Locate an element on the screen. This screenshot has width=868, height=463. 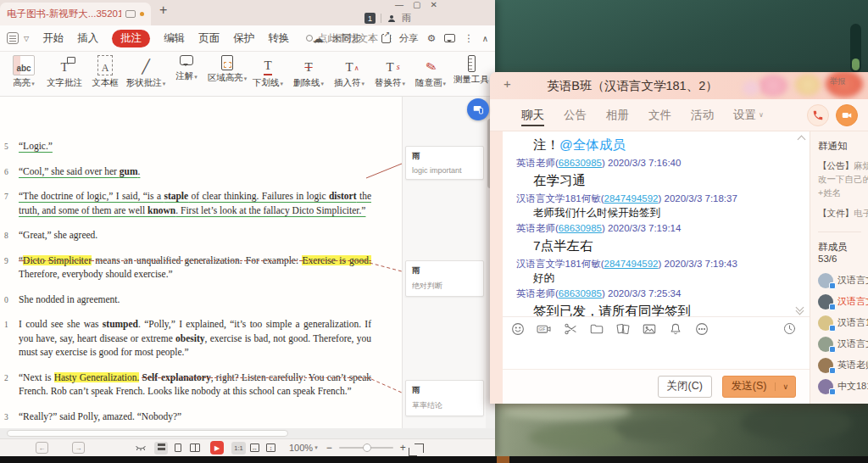
file-menu-caret-icon: ▽ is located at coordinates (26, 39).